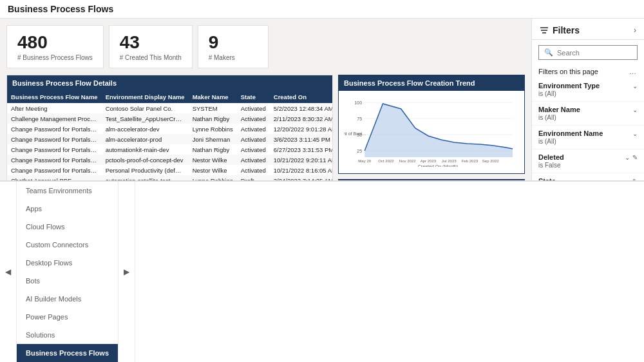 The height and width of the screenshot is (362, 644). I want to click on charts-section: Business Process Flow Creation Trend Cou…, so click(431, 128).